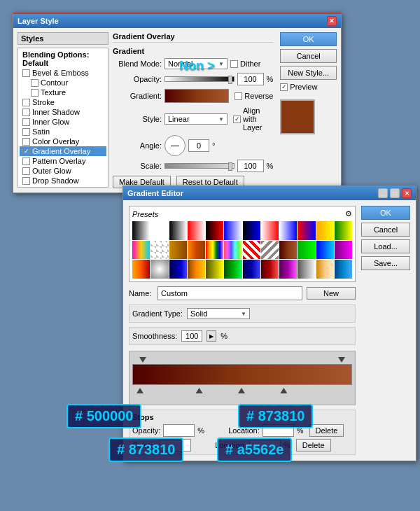 The image size is (420, 511). What do you see at coordinates (395, 193) in the screenshot?
I see `maximize-icon: □` at bounding box center [395, 193].